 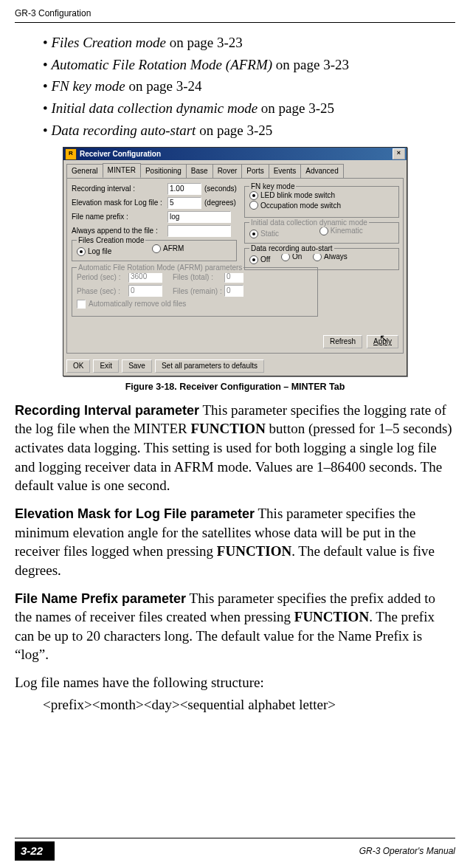 I want to click on save-button: Save, so click(x=137, y=366).